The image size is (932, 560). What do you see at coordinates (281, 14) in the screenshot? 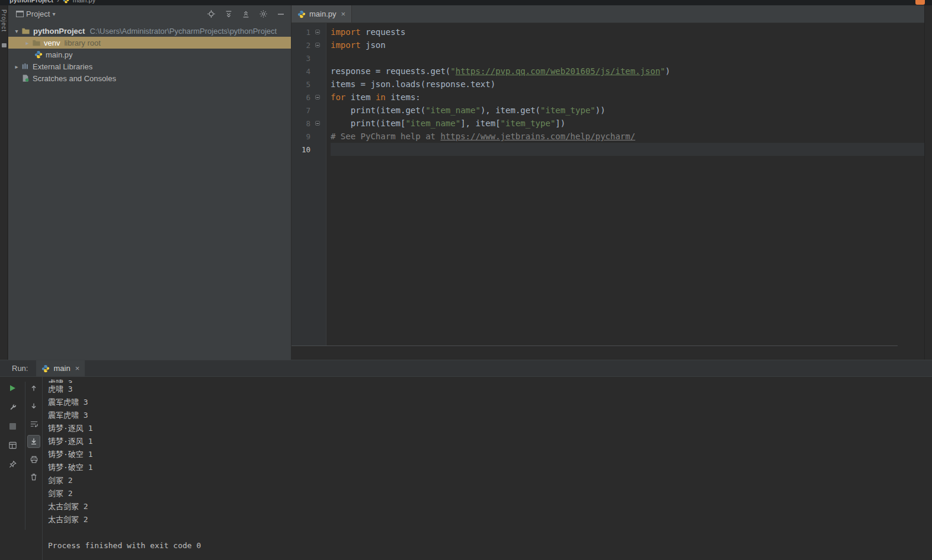
I see `hide-panel-button` at bounding box center [281, 14].